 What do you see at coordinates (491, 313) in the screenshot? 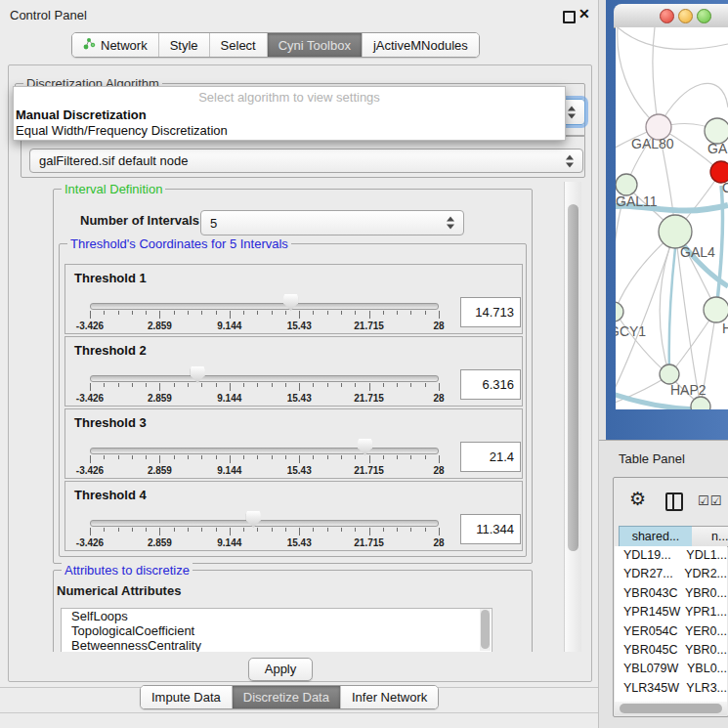
I see `threshold-1-value-field: 14.713` at bounding box center [491, 313].